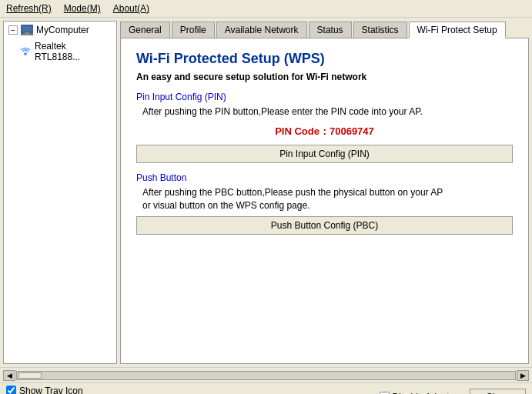 This screenshot has height=394, width=532. Describe the element at coordinates (325, 58) in the screenshot. I see `wps-title: Wi-Fi Protected Setup (WPS)` at that location.